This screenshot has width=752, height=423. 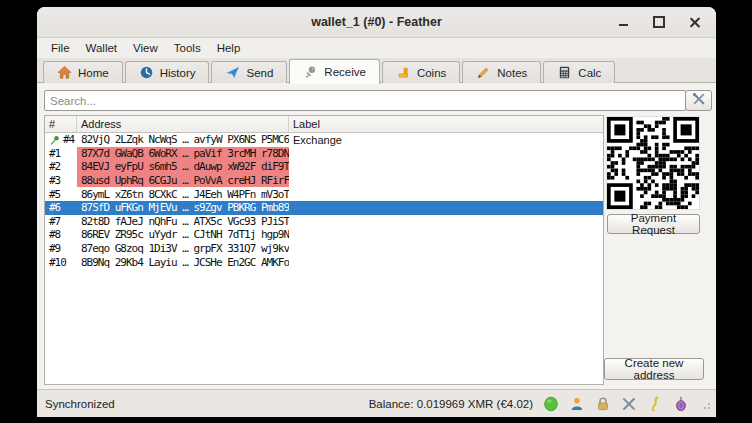 I want to click on row-address: 87eqo G8zoq 1Di3V … grpFX 331Q7 wj9kv, so click(x=183, y=249).